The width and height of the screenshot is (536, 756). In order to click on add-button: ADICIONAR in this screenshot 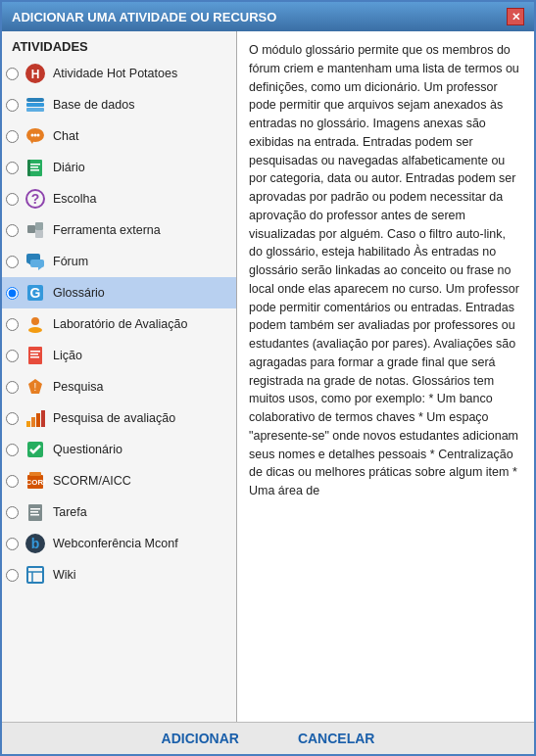, I will do `click(200, 738)`.